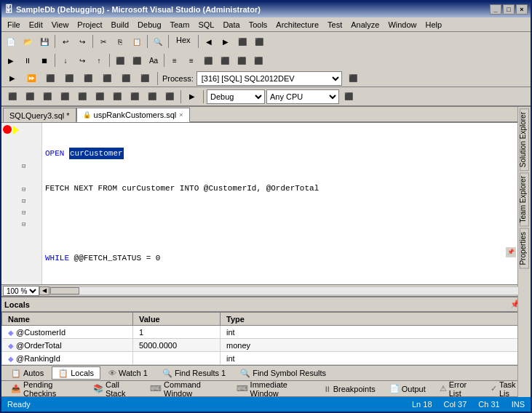  I want to click on tb2-8: ⬛, so click(137, 60).